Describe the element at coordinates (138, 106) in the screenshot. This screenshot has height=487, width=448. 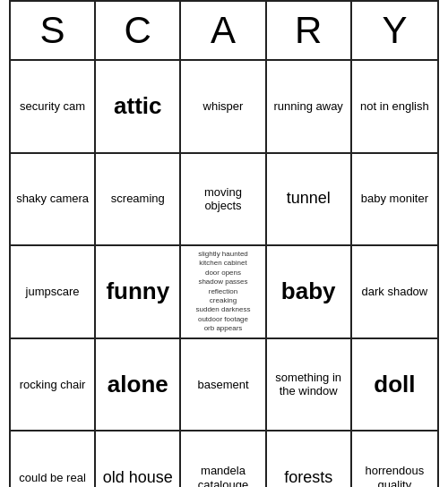
I see `cell-text-1: attic` at that location.